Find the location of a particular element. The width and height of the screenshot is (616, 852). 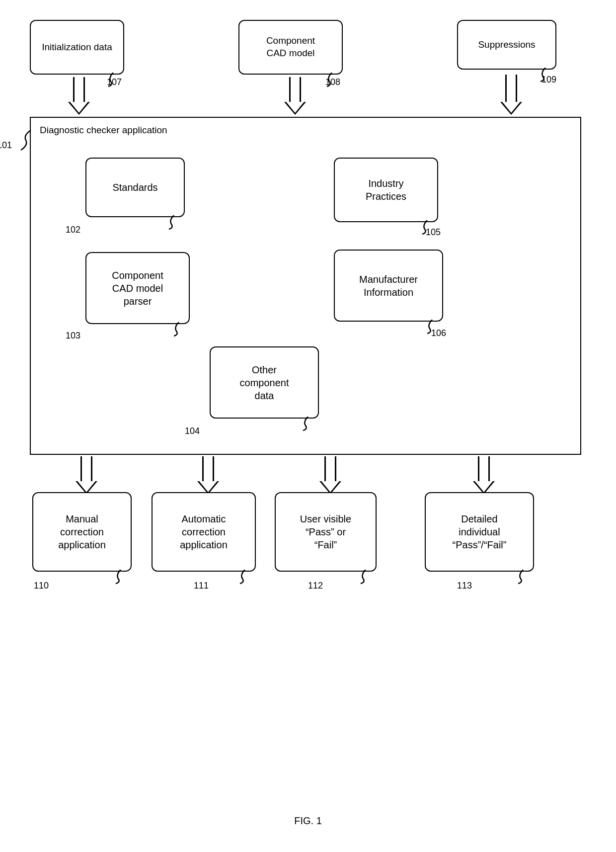

label-104: 104 is located at coordinates (192, 431).